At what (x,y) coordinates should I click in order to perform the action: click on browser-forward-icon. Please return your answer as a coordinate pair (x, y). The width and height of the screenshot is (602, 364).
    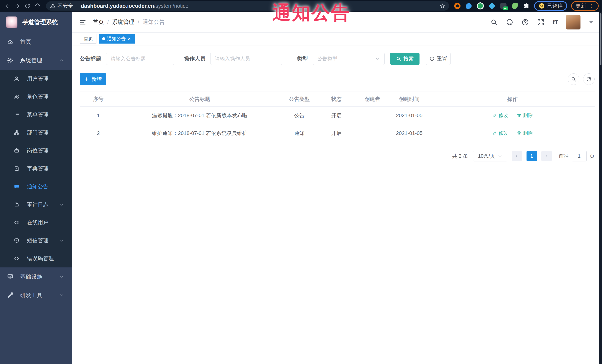
    Looking at the image, I should click on (18, 6).